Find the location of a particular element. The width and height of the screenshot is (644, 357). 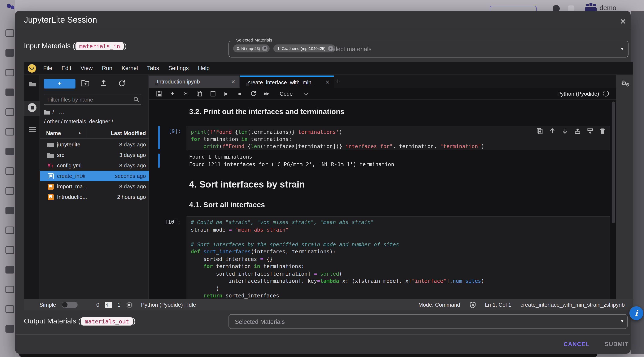

close-icon: ✕ is located at coordinates (623, 22).